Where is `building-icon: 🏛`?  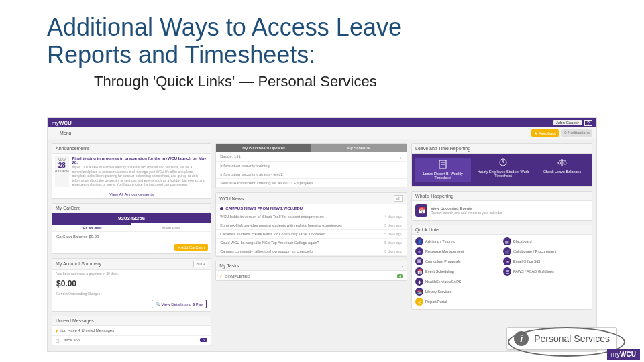 building-icon: 🏛 is located at coordinates (419, 261).